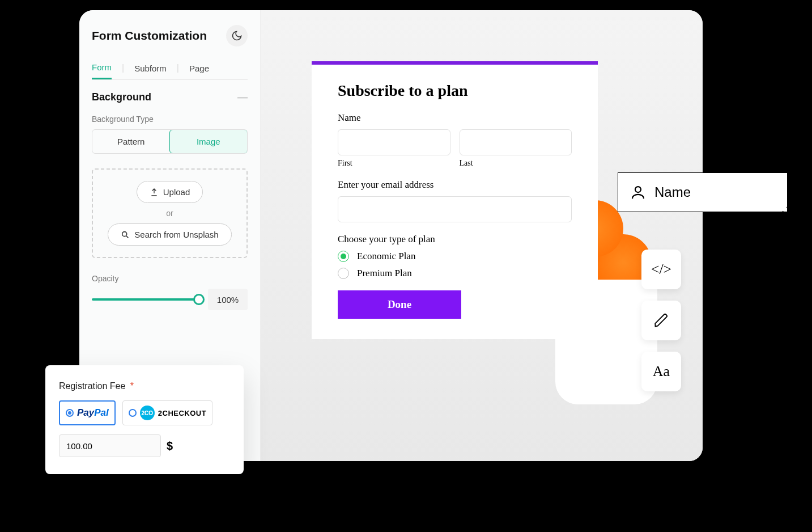  I want to click on person-icon, so click(638, 192).